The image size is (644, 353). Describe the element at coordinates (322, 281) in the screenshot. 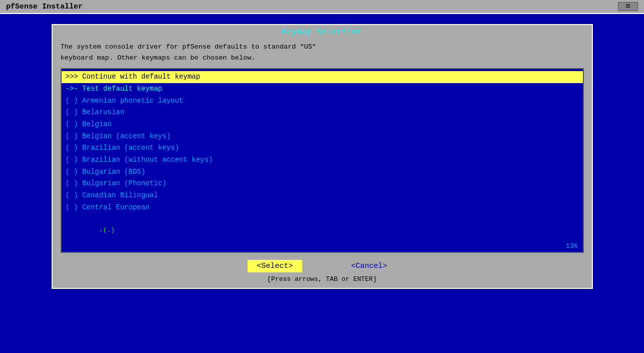

I see `hint-text: [Press arrows, TAB or ENTER]` at that location.